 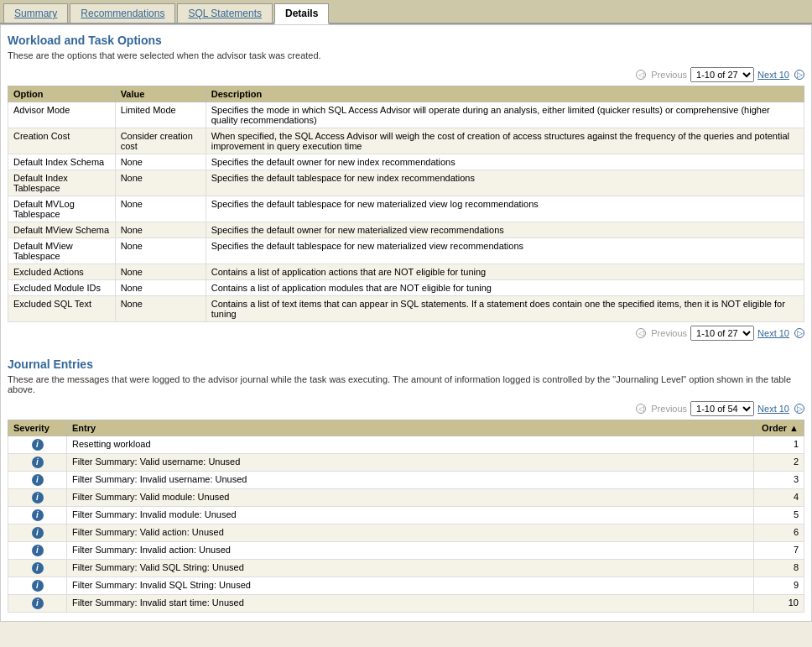 I want to click on next-label-top: Next 10, so click(x=773, y=75).